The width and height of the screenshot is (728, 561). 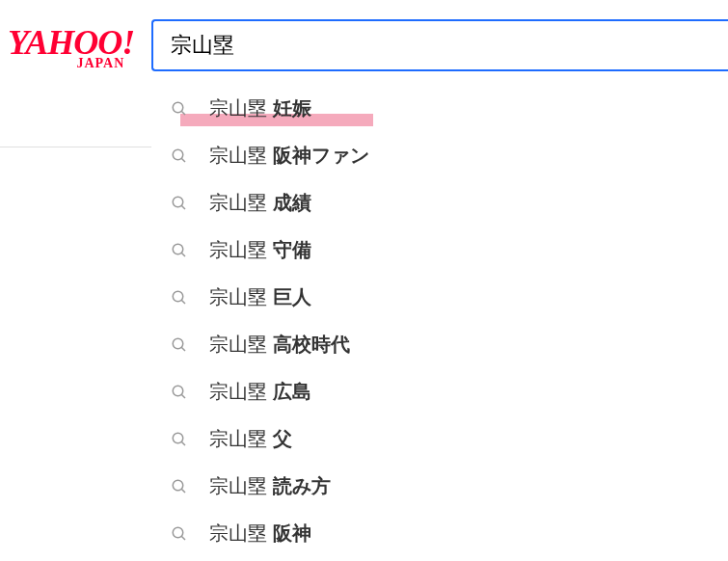 What do you see at coordinates (292, 202) in the screenshot?
I see `suggestion-completion: 成績` at bounding box center [292, 202].